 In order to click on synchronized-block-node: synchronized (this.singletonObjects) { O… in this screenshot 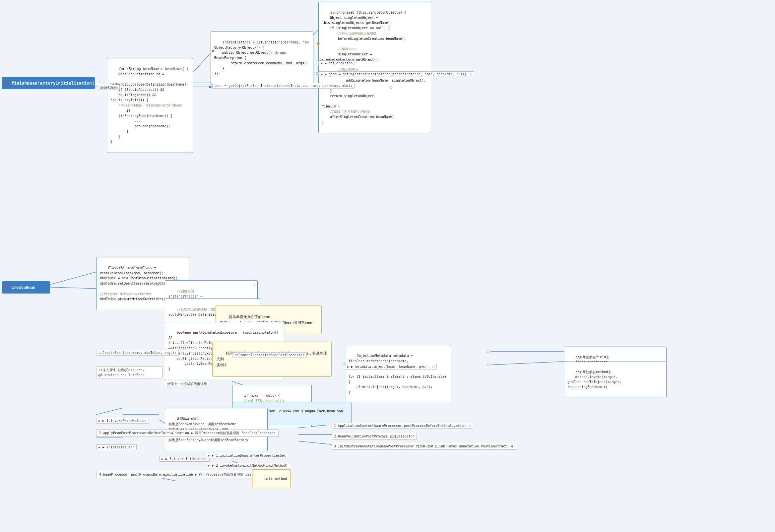, I will do `click(375, 67)`.